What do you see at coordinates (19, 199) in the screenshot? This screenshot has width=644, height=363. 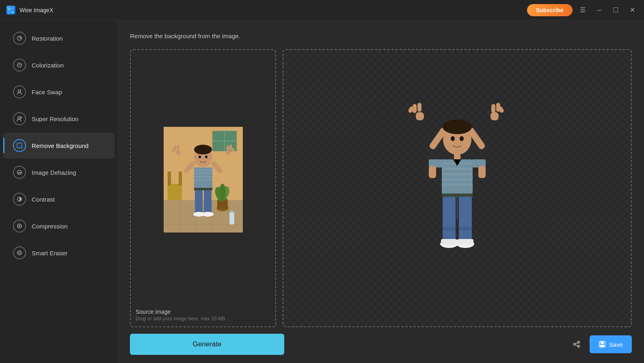 I see `contrast-icon` at bounding box center [19, 199].